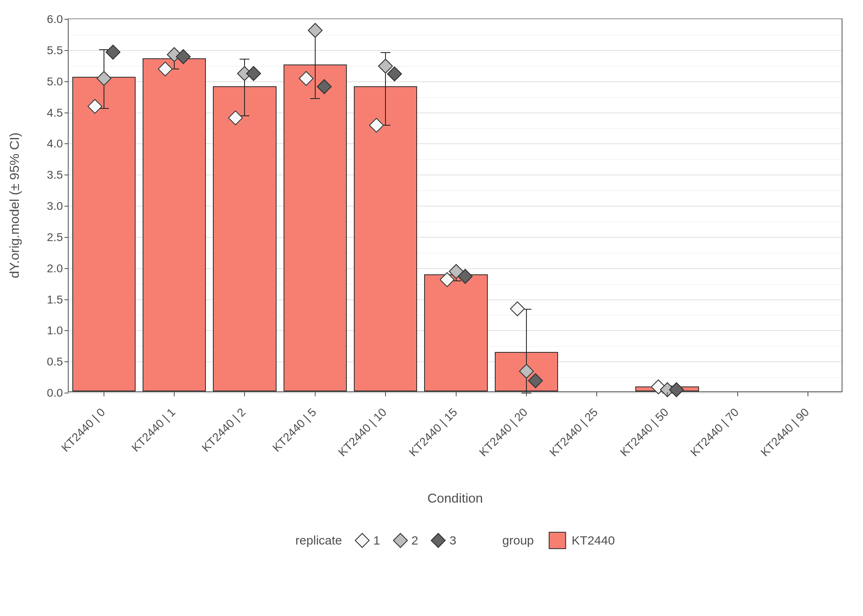 The width and height of the screenshot is (863, 616). Describe the element at coordinates (574, 432) in the screenshot. I see `x-tick-label: KT2440 | 25` at that location.